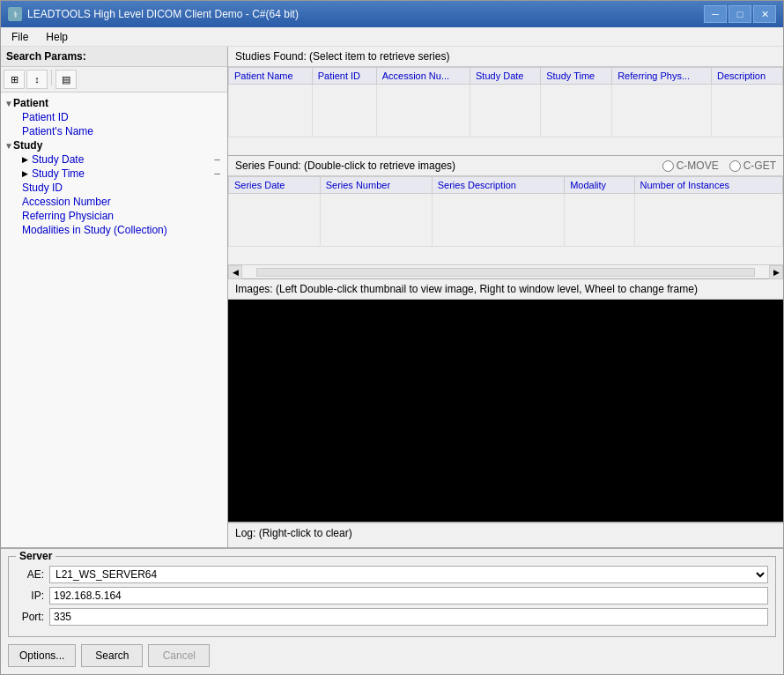 The image size is (784, 675). Describe the element at coordinates (115, 117) in the screenshot. I see `patient-group-node: ▼ Patient Patient ID Patient's Name` at that location.